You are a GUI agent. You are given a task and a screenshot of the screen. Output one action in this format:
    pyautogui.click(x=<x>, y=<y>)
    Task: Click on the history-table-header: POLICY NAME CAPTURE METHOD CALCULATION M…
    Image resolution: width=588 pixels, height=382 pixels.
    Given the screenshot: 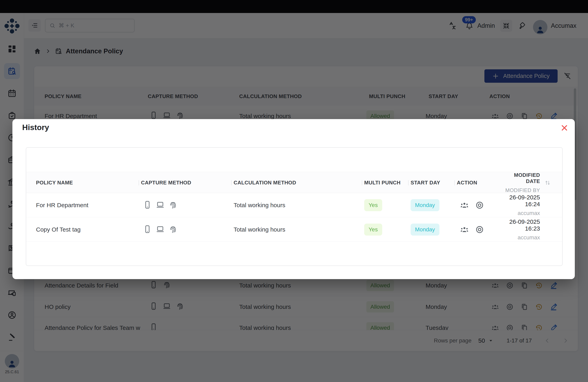 What is the action you would take?
    pyautogui.click(x=294, y=182)
    